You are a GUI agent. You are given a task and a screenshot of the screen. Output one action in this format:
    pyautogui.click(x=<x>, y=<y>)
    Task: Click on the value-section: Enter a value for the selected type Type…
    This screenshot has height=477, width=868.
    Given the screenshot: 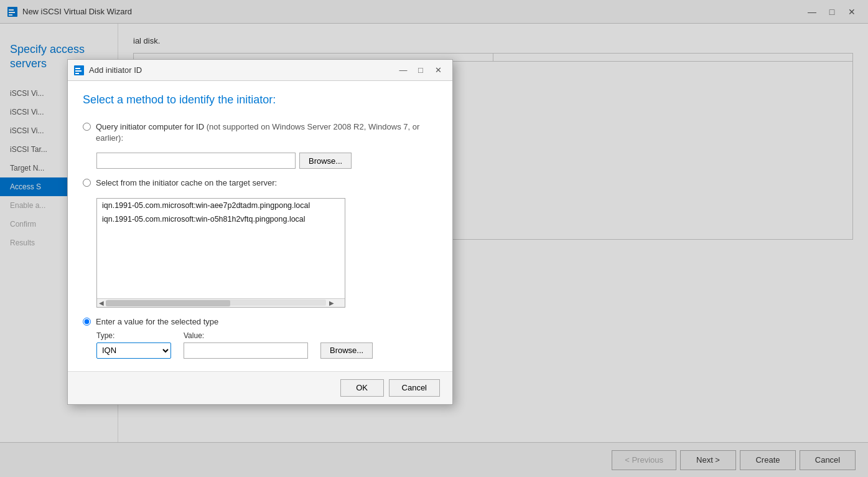 What is the action you would take?
    pyautogui.click(x=260, y=338)
    